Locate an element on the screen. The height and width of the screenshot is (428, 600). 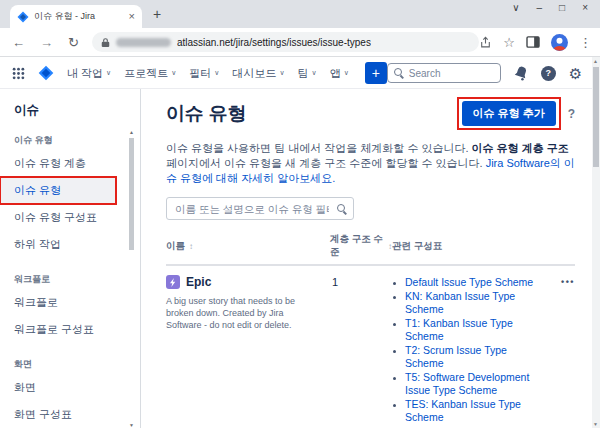
page-description: 이슈 유형을 사용하면 팀 내에서 작업을 체계화할 수 있습니다. 이슈 유형… is located at coordinates (370, 164).